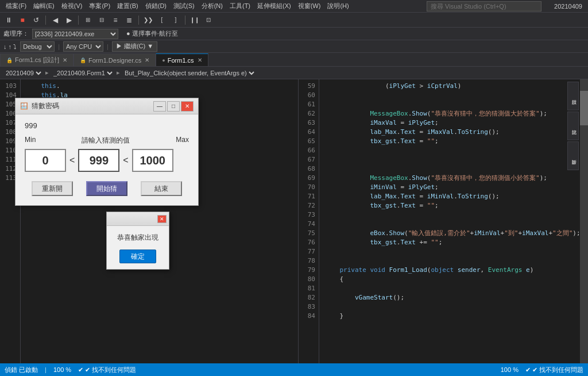  What do you see at coordinates (72, 6) in the screenshot?
I see `menu-view: 檢視(V)` at bounding box center [72, 6].